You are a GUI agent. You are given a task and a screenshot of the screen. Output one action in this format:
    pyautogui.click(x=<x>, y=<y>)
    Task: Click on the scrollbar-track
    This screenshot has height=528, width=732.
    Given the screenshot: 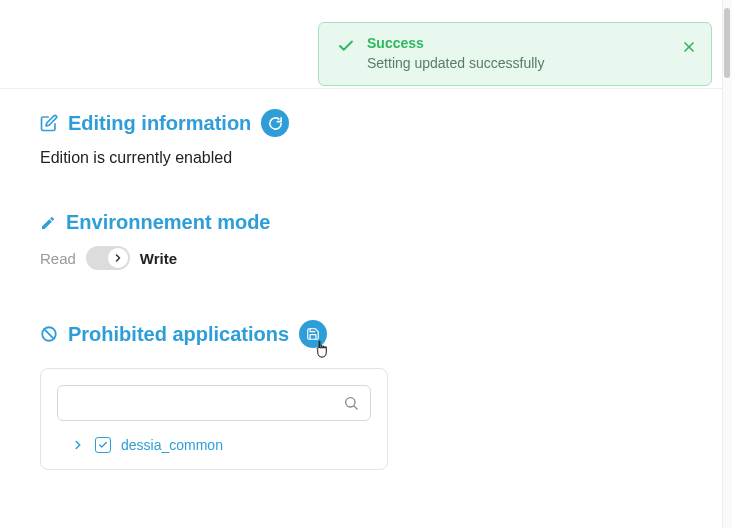 What is the action you would take?
    pyautogui.click(x=727, y=264)
    